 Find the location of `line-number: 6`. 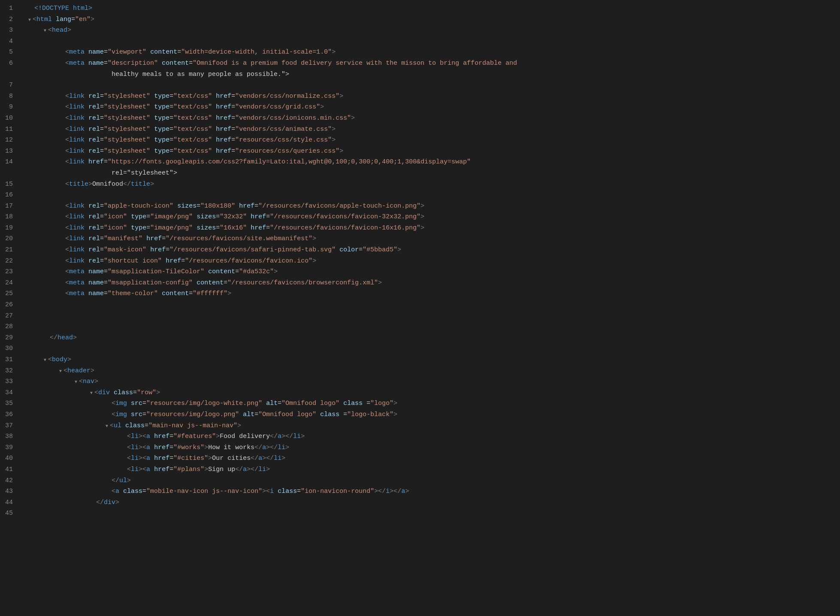

line-number: 6 is located at coordinates (8, 64).